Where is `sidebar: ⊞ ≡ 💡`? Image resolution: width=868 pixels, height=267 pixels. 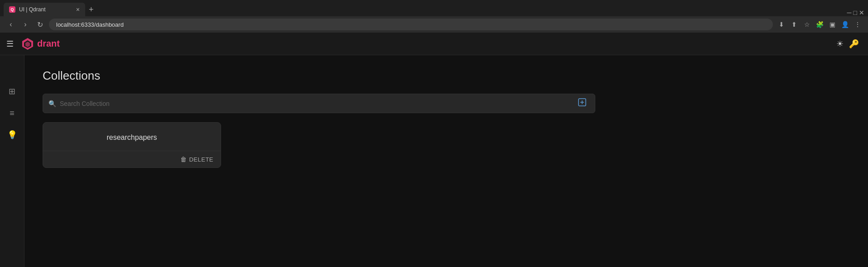 sidebar: ⊞ ≡ 💡 is located at coordinates (12, 161).